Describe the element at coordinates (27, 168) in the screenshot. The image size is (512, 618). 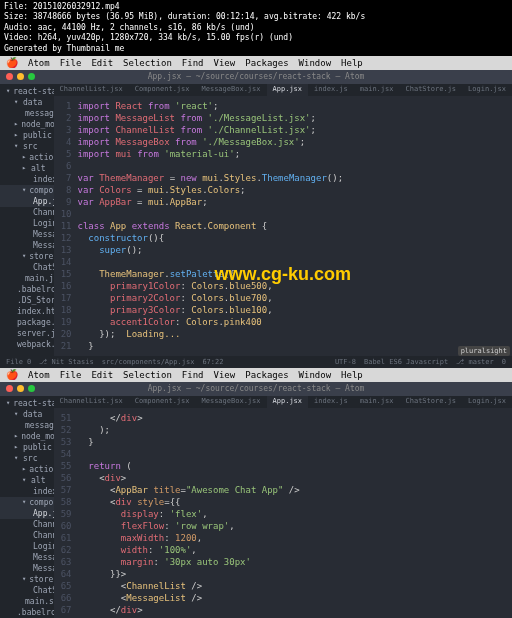
I see `tree-folder: ▸alt` at that location.